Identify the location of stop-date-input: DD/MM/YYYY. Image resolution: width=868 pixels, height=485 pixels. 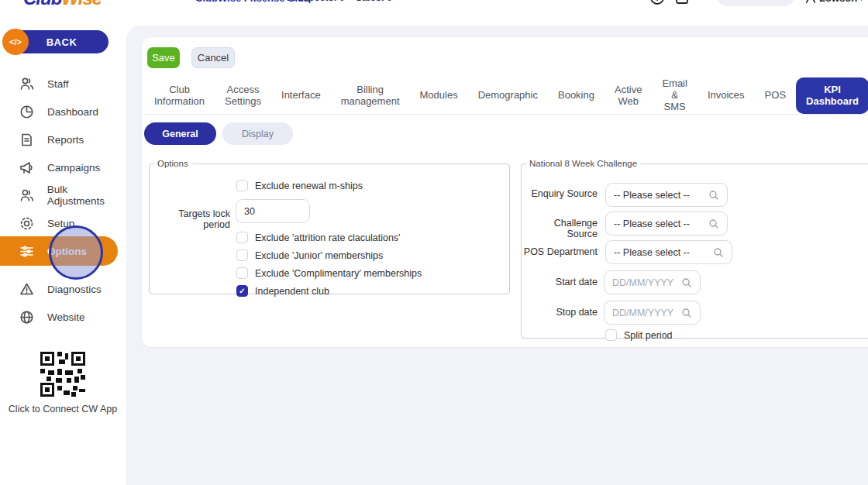
(653, 313).